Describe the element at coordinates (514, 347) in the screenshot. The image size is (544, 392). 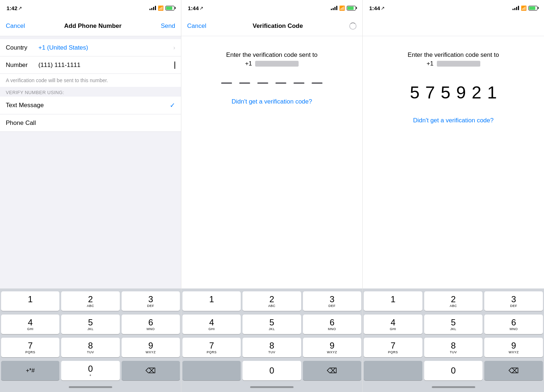
I see `key-3-9: 9WXYZ` at that location.